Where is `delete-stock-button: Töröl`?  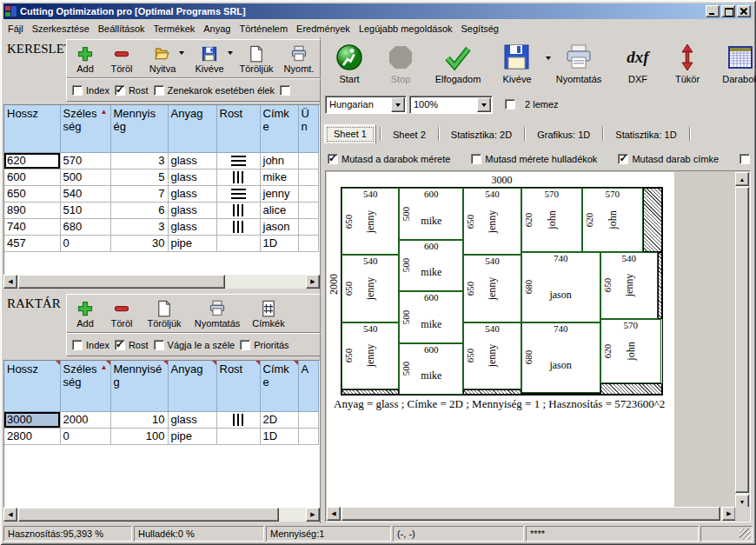
delete-stock-button: Töröl is located at coordinates (122, 313).